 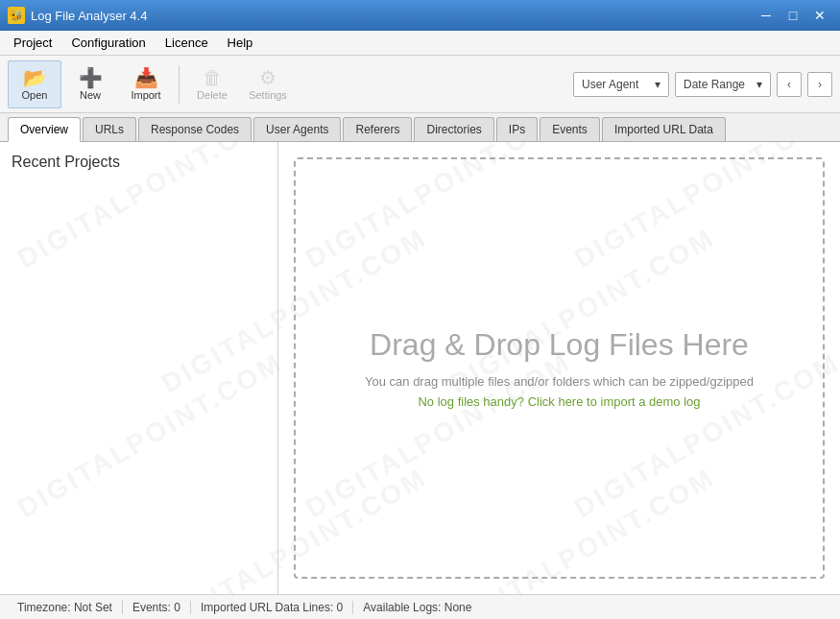 I want to click on import-button: 📥 Import, so click(x=146, y=84).